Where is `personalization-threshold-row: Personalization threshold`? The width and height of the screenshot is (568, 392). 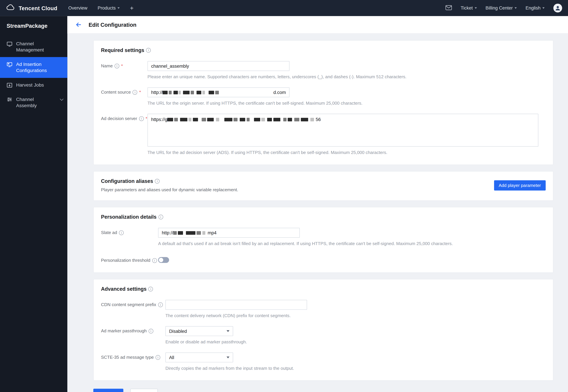
personalization-threshold-row: Personalization threshold is located at coordinates (323, 259).